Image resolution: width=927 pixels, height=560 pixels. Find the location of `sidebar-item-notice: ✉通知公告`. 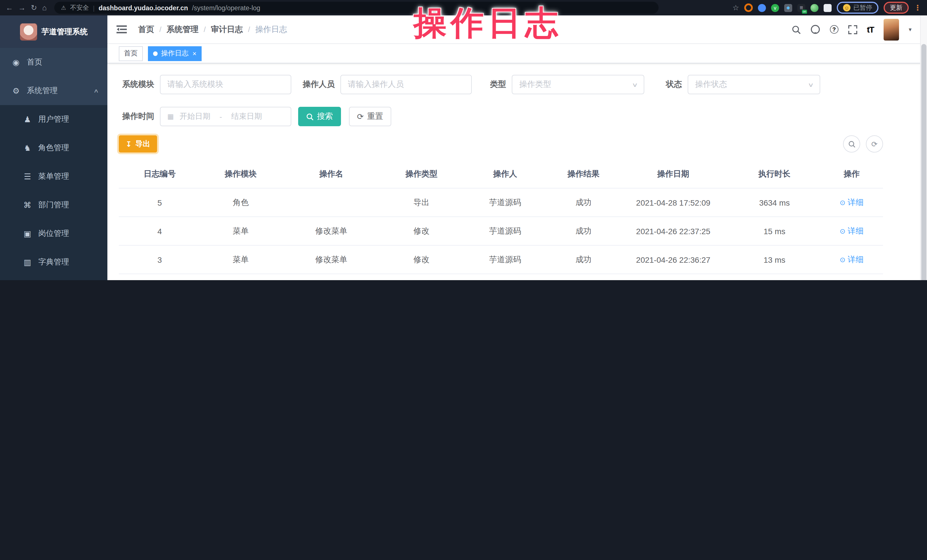

sidebar-item-notice: ✉通知公告 is located at coordinates (53, 278).